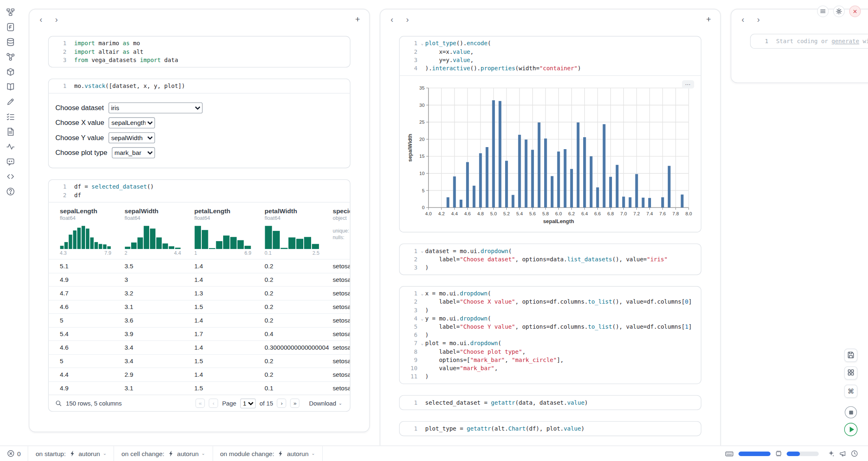 This screenshot has width=868, height=461. What do you see at coordinates (132, 137) in the screenshot?
I see `choose-y-value-select: sepalWidth` at bounding box center [132, 137].